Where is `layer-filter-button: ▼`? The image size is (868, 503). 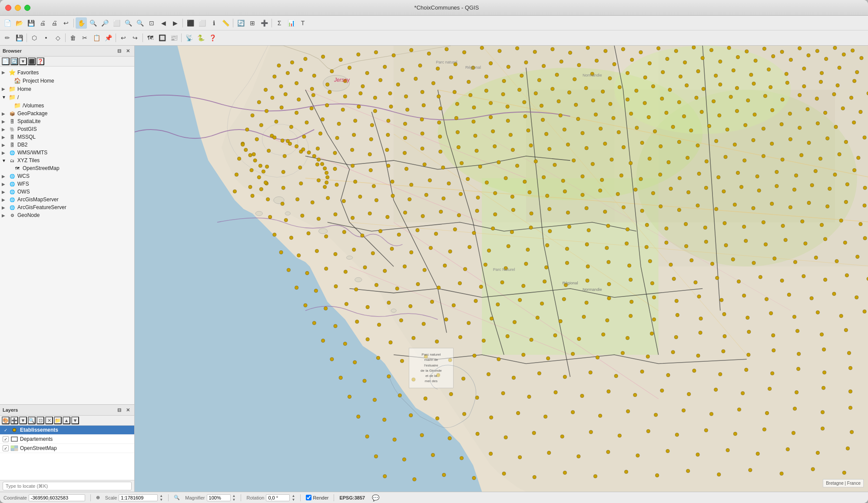
layer-filter-button: ▼ is located at coordinates (23, 420).